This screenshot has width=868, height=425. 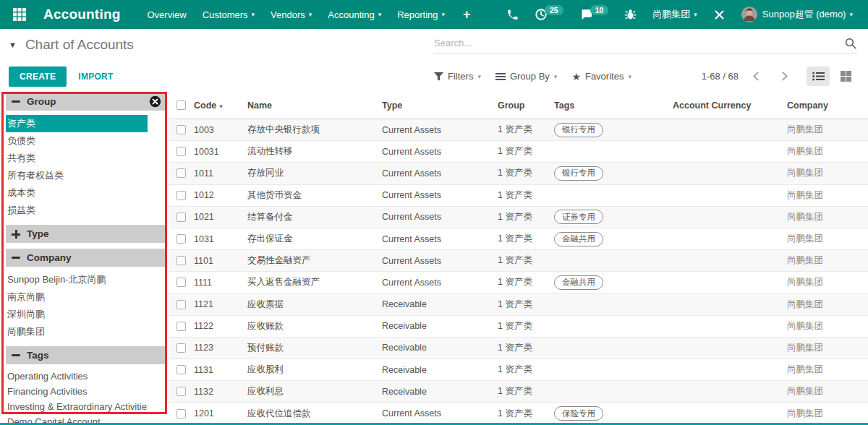 I want to click on list-view-button, so click(x=818, y=77).